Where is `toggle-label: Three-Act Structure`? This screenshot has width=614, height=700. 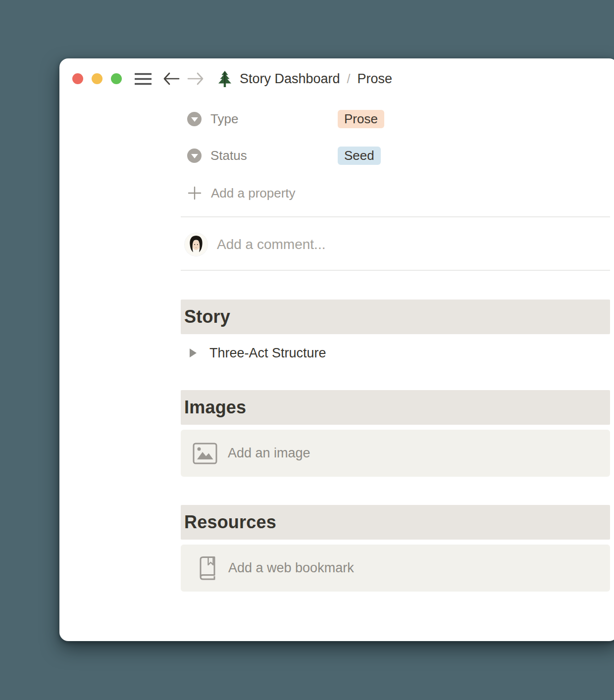
toggle-label: Three-Act Structure is located at coordinates (268, 353).